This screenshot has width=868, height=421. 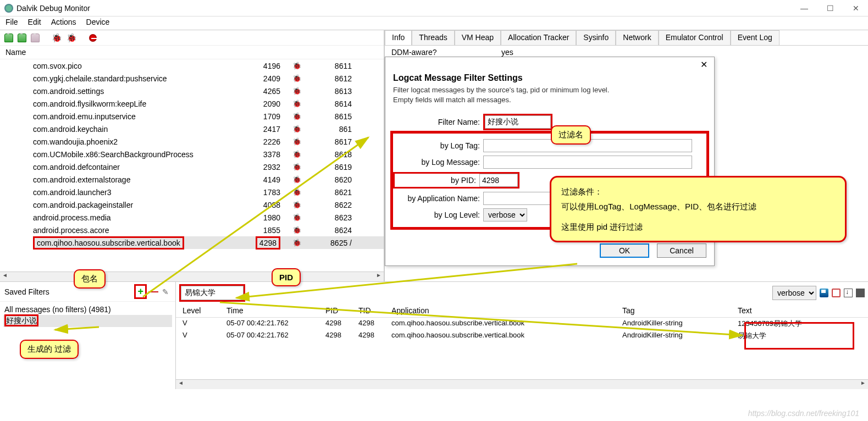 I want to click on process-row: com.android.emu.inputservice1709🐞8615, so click(x=208, y=117).